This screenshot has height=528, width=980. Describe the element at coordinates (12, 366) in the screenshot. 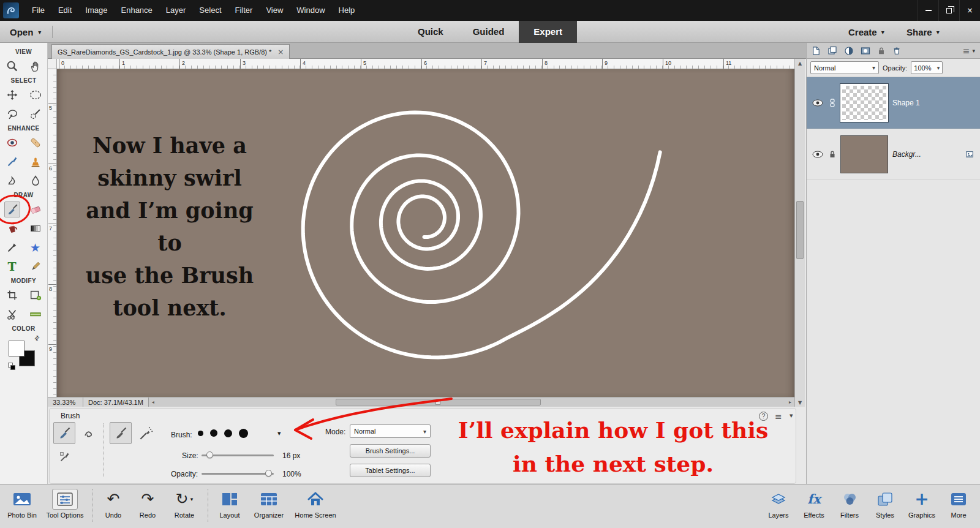

I see `default-colors-icon` at that location.